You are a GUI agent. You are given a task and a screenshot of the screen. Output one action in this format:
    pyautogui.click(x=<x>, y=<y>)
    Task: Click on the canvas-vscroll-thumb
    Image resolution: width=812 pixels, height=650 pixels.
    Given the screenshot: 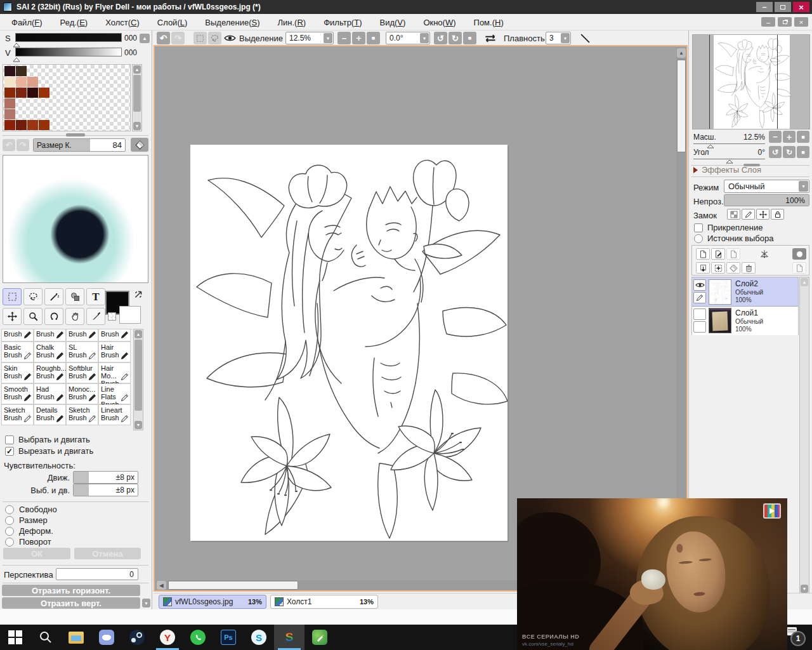 What is the action you would take?
    pyautogui.click(x=681, y=106)
    